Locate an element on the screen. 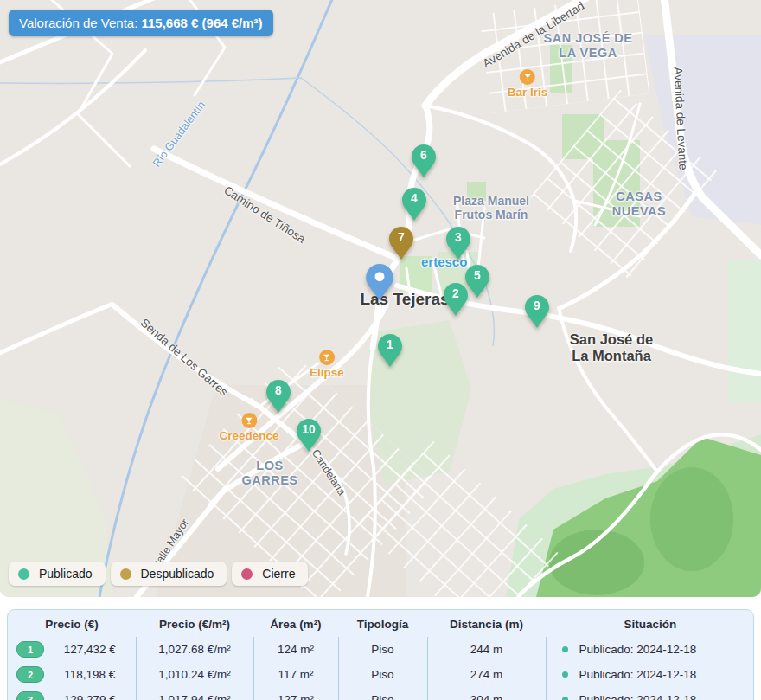 This screenshot has width=761, height=700. map-marker-10: 10 is located at coordinates (309, 435).